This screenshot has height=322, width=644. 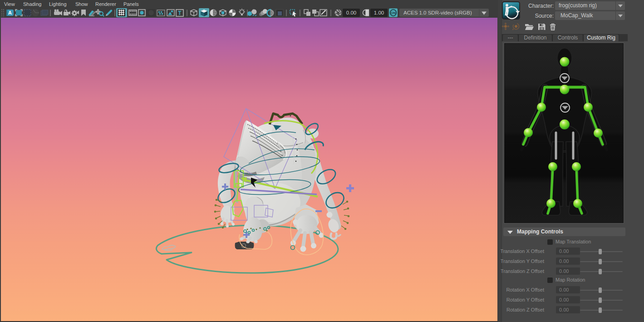 I want to click on svg-text: T, so click(x=180, y=13).